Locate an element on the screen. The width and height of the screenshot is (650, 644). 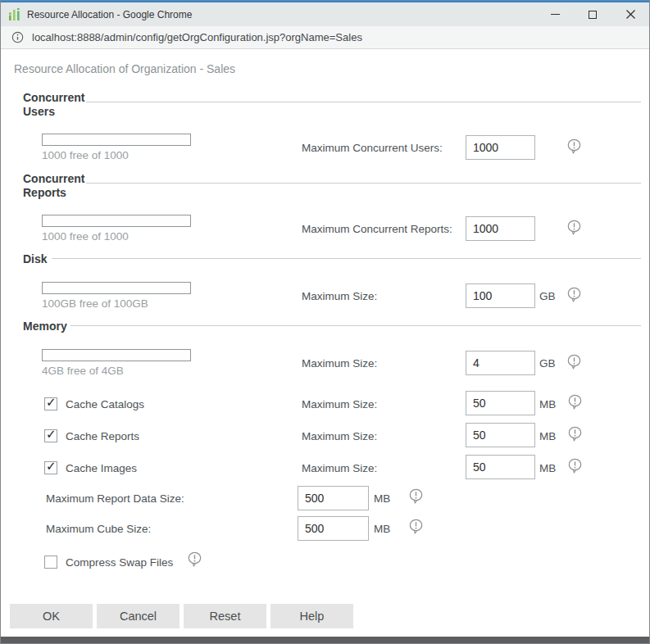
memory-unit-label: GB is located at coordinates (548, 364).